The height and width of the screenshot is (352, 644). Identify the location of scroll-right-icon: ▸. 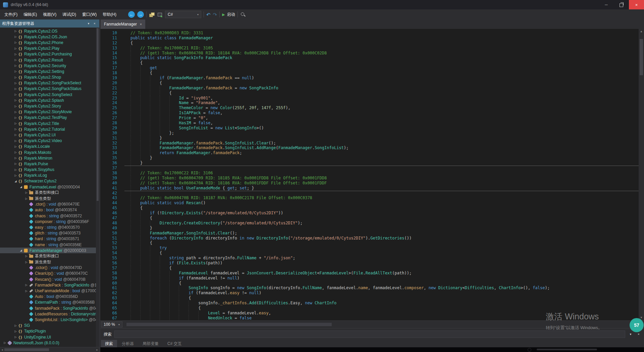
(97, 350).